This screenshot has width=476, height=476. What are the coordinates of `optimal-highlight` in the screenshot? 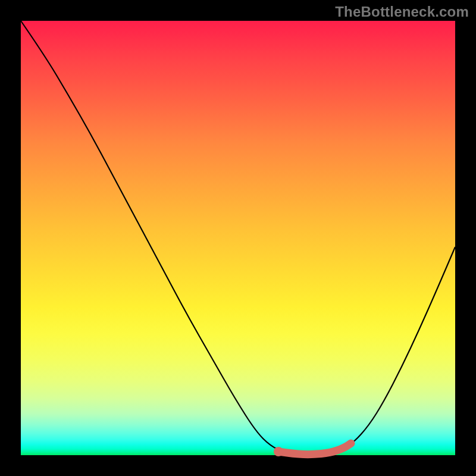 It's located at (315, 449).